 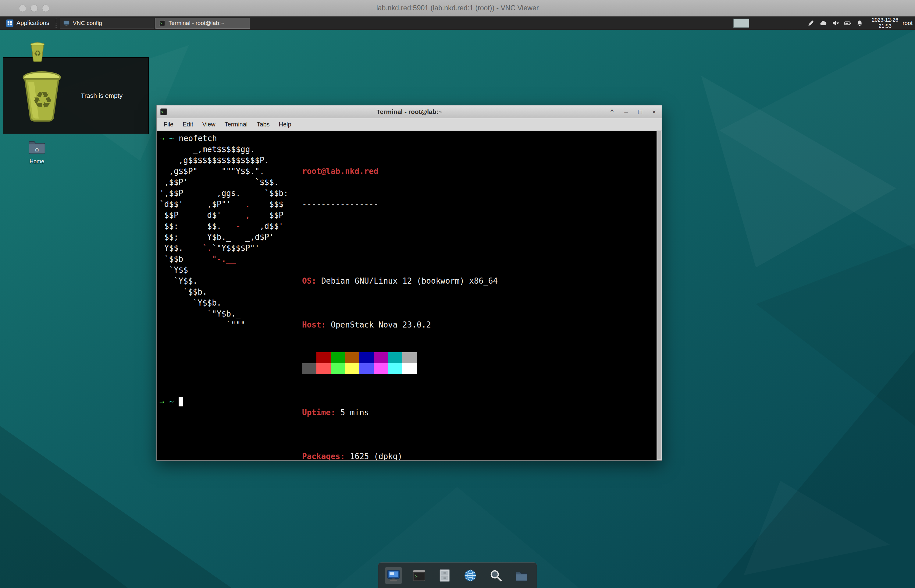 I want to click on terminal-menubar: FileEditViewTerminalTabsHelp, so click(x=409, y=124).